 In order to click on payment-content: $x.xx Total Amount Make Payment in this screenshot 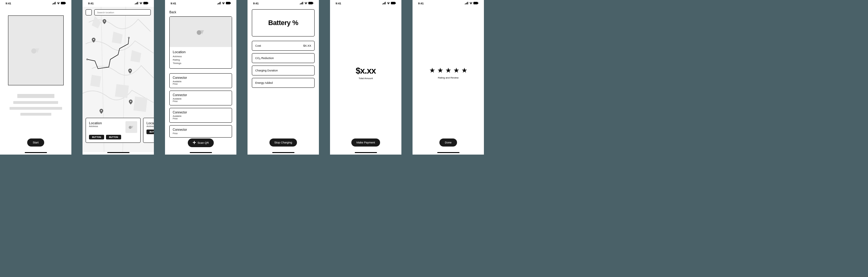, I will do `click(366, 80)`.